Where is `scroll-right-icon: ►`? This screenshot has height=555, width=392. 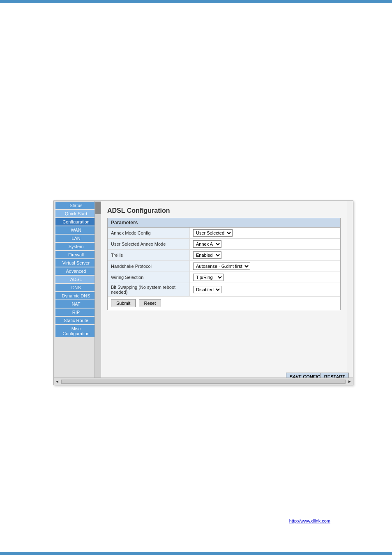
scroll-right-icon: ► is located at coordinates (350, 381).